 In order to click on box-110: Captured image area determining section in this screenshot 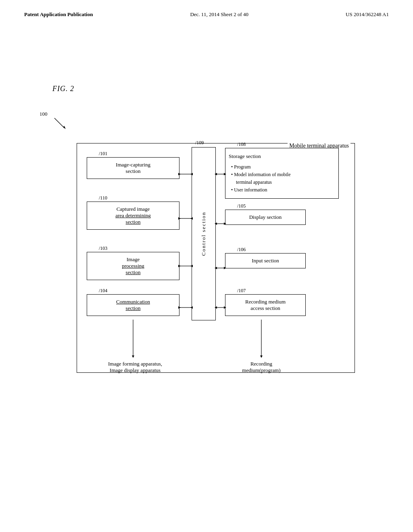, I will do `click(133, 216)`.